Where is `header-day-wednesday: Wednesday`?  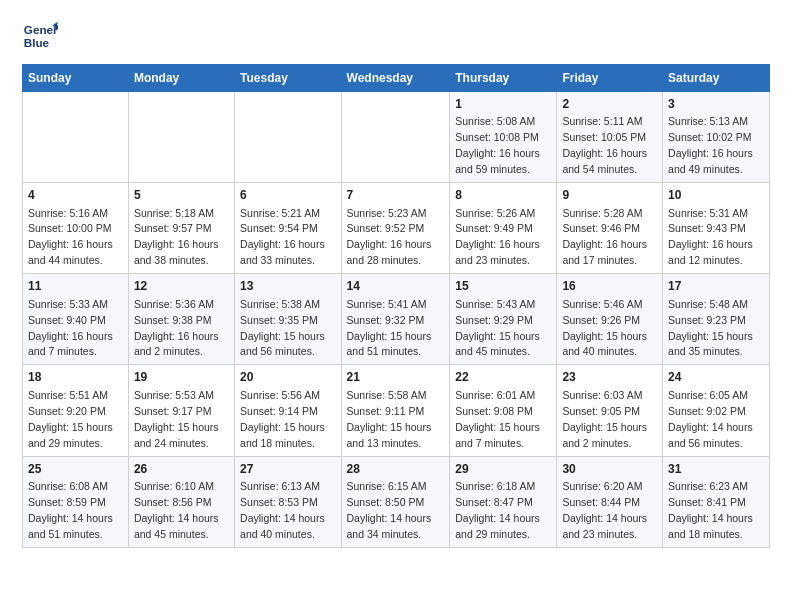 header-day-wednesday: Wednesday is located at coordinates (396, 78).